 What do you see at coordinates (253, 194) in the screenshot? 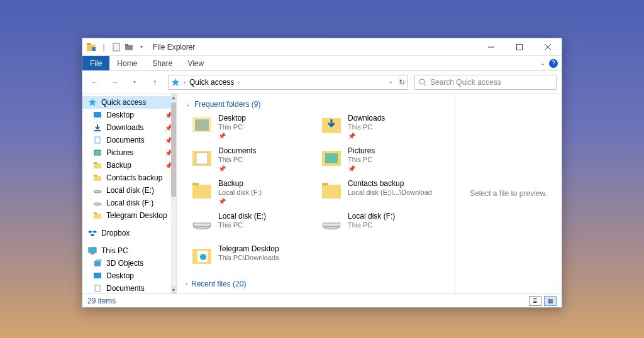
I see `folder-item: Backup Local disk (F:) 📌` at bounding box center [253, 194].